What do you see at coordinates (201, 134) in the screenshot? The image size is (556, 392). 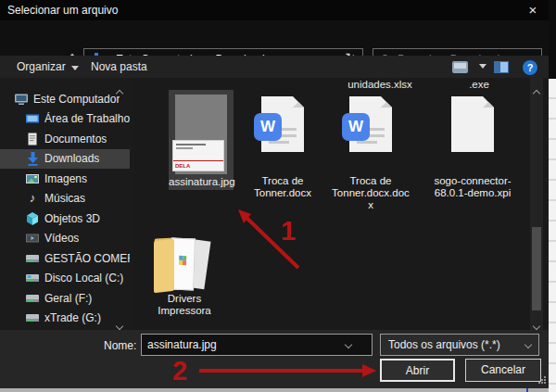 I see `image-thumbnail: DELA` at bounding box center [201, 134].